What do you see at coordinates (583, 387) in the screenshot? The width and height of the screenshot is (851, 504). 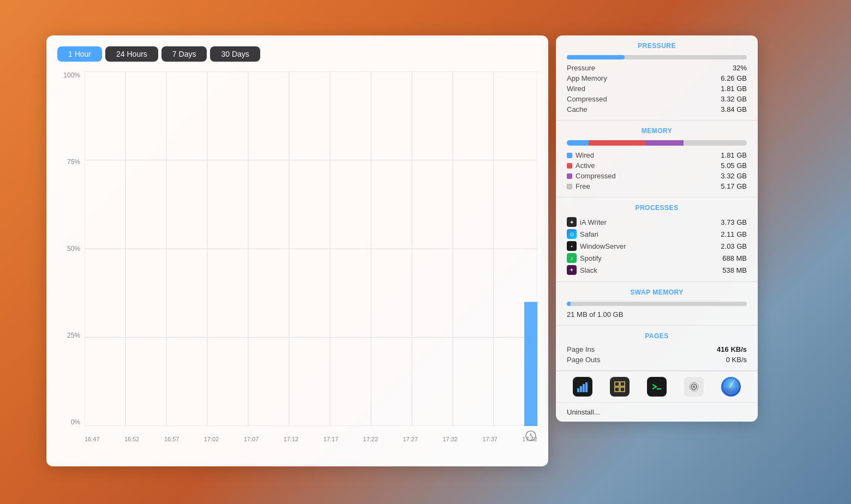 I see `activity-monitor-icon` at bounding box center [583, 387].